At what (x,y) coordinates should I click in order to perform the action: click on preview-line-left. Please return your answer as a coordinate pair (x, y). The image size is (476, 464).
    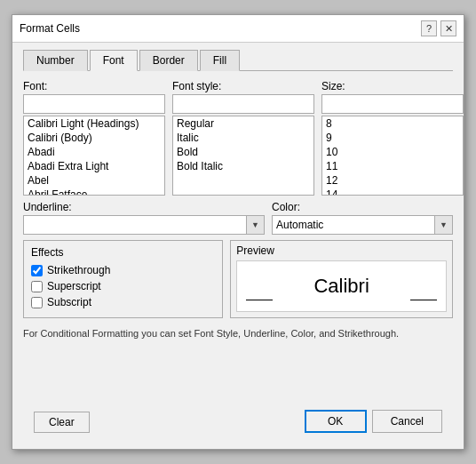
    Looking at the image, I should click on (259, 300).